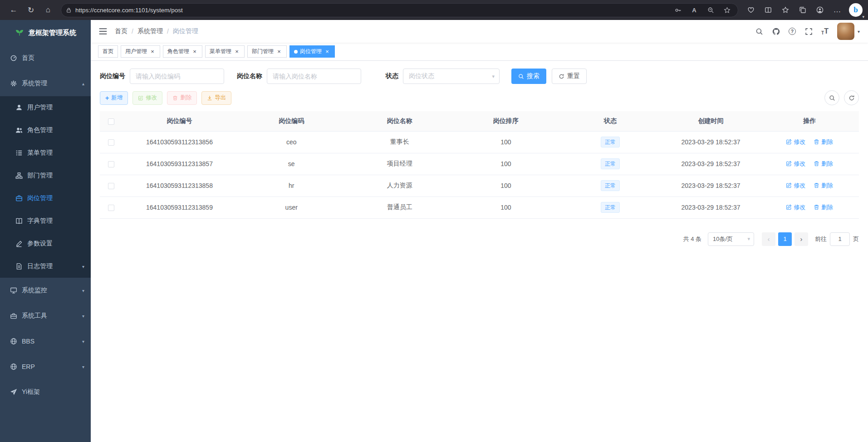 Image resolution: width=868 pixels, height=442 pixels. I want to click on sidebar-item-system-monitor: 系统监控 ▾, so click(45, 290).